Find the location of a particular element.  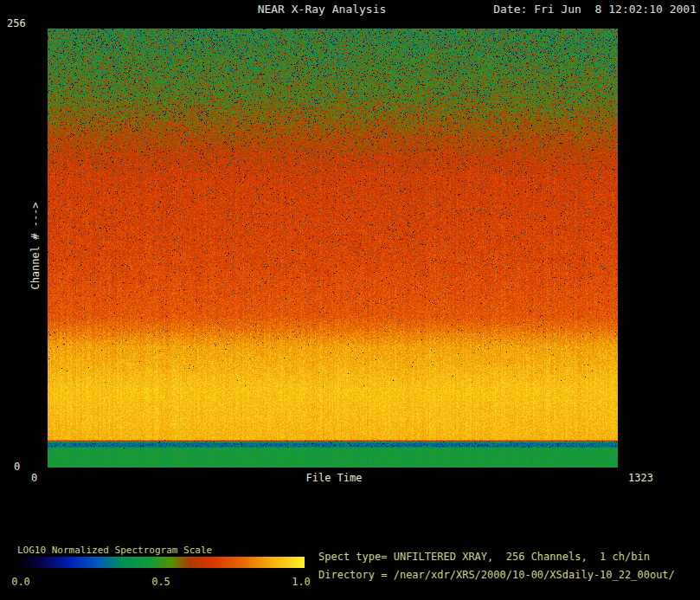

x-axis-label: File Time is located at coordinates (334, 478).